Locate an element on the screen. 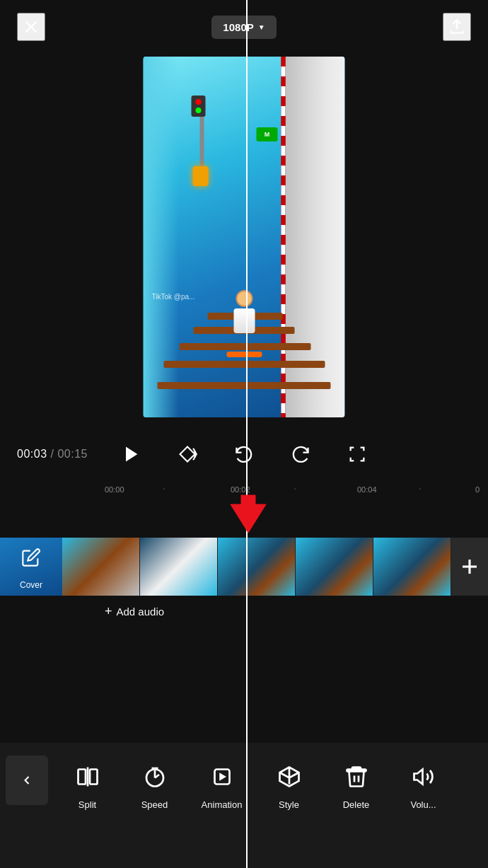  toolbar-items: Split Speed Animation Style is located at coordinates (271, 785).